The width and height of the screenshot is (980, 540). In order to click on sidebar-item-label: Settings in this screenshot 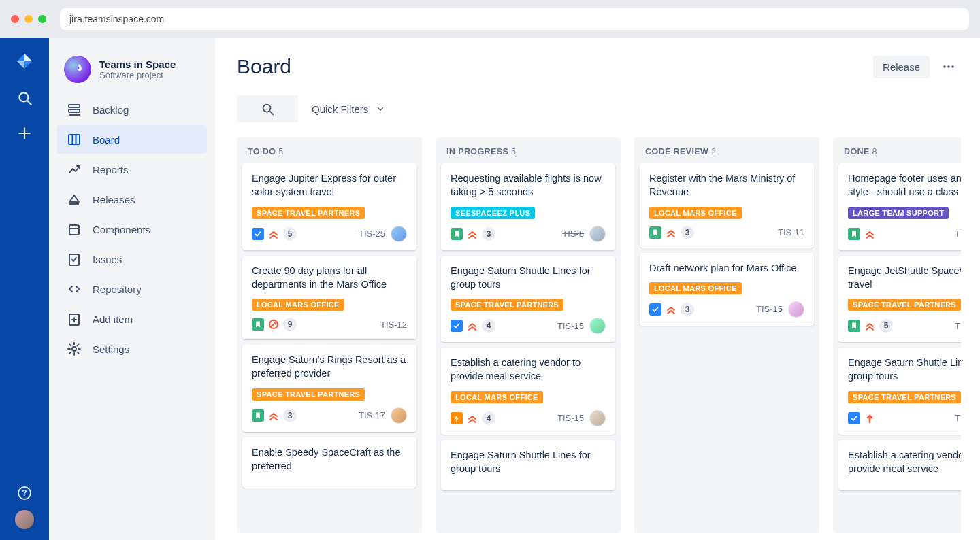, I will do `click(111, 350)`.